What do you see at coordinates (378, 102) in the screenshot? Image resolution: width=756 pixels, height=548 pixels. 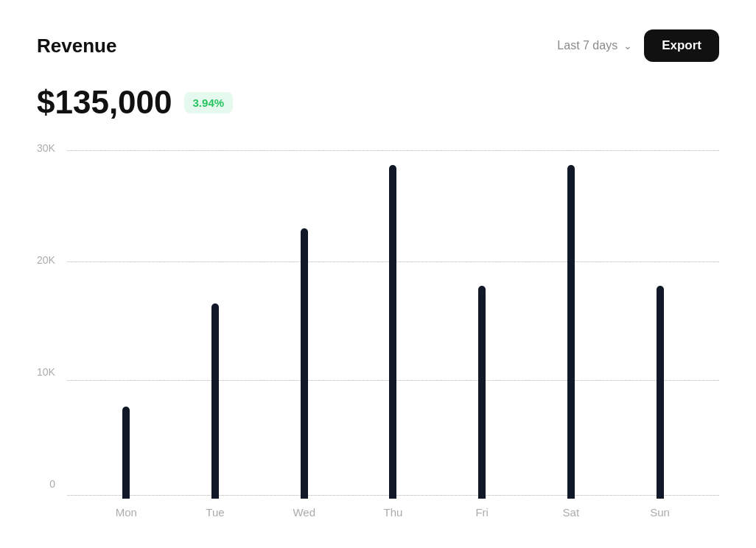 I see `metrics-row: $135,000 3.94%` at bounding box center [378, 102].